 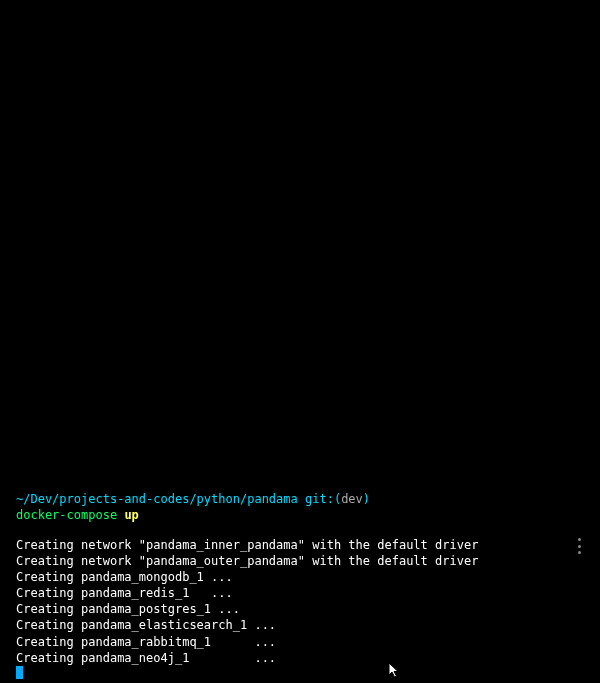 What do you see at coordinates (300, 672) in the screenshot?
I see `cursor-line` at bounding box center [300, 672].